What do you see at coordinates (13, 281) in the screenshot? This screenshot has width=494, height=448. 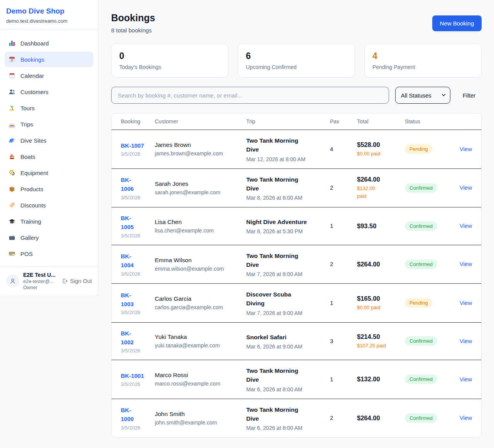 I see `user-icon` at bounding box center [13, 281].